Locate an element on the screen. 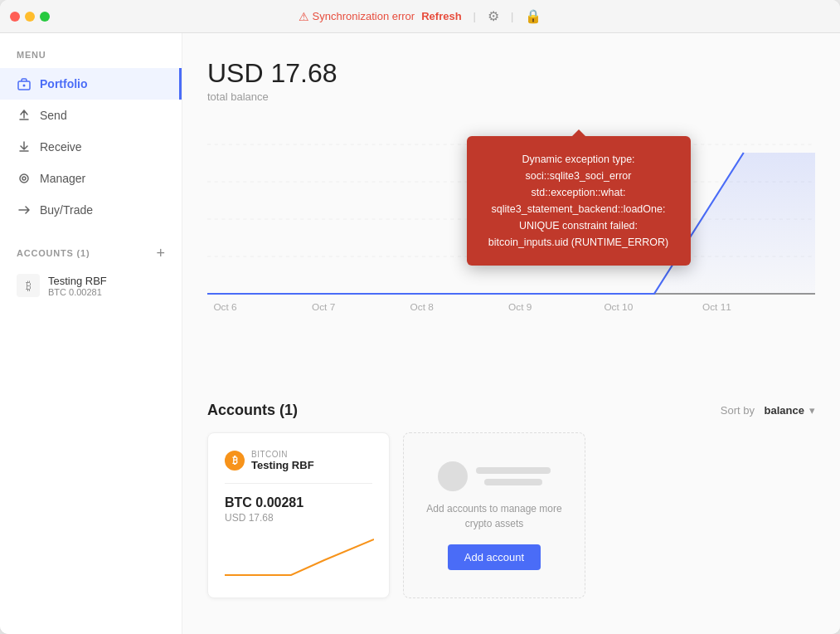 This screenshot has height=634, width=840. svg-text: Oct 6 is located at coordinates (225, 307).